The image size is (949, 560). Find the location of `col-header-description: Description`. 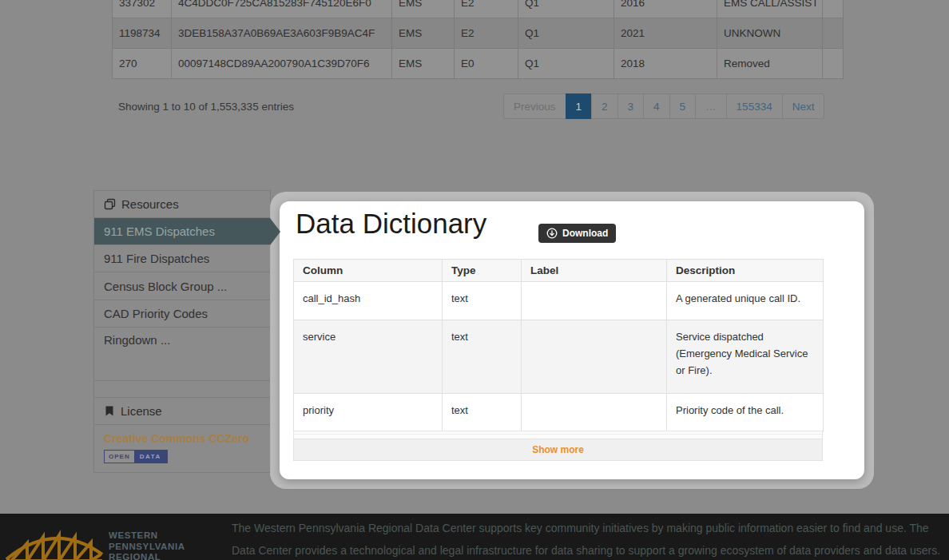

col-header-description: Description is located at coordinates (745, 271).